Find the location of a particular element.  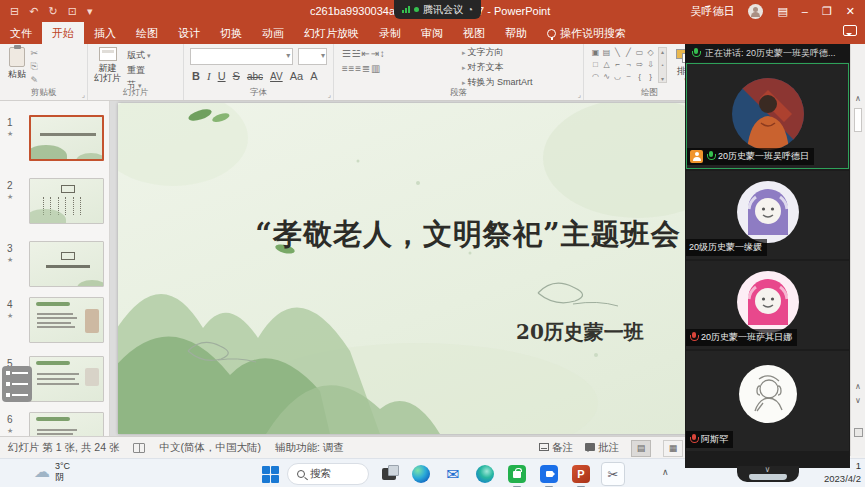

taskbar-search: 搜索 is located at coordinates (328, 474).